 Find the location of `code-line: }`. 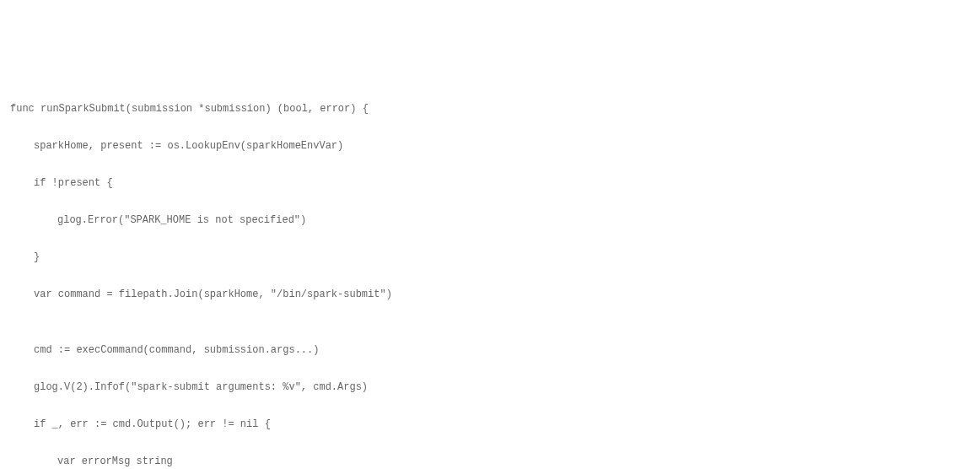

code-line: } is located at coordinates (490, 257).